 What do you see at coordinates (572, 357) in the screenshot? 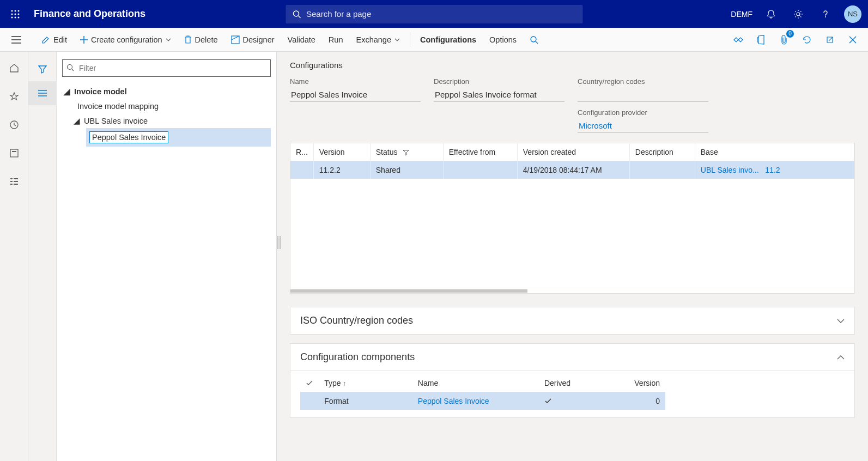
I see `fasttab-configuration-components: Configuration components` at bounding box center [572, 357].